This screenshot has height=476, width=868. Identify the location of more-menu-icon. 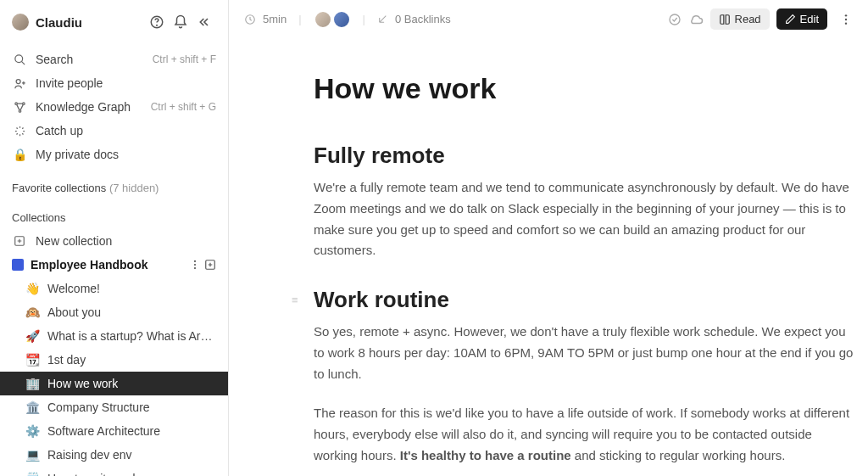
(846, 20).